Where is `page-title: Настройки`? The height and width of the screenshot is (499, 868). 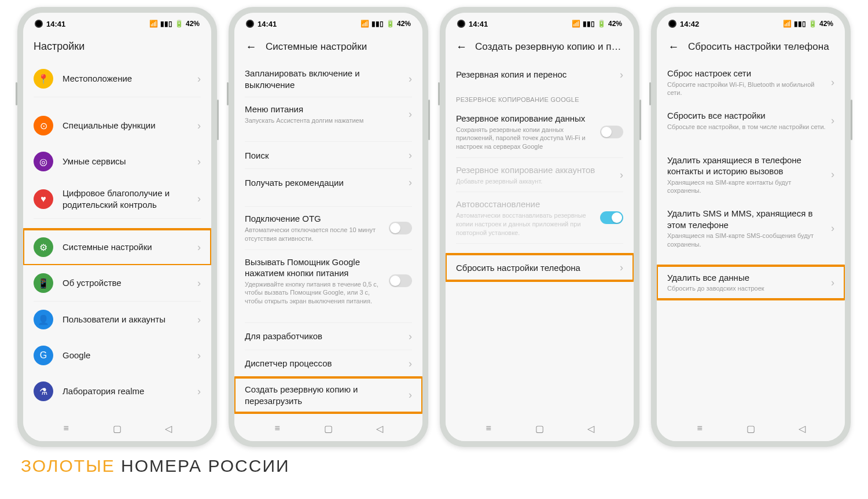 page-title: Настройки is located at coordinates (59, 46).